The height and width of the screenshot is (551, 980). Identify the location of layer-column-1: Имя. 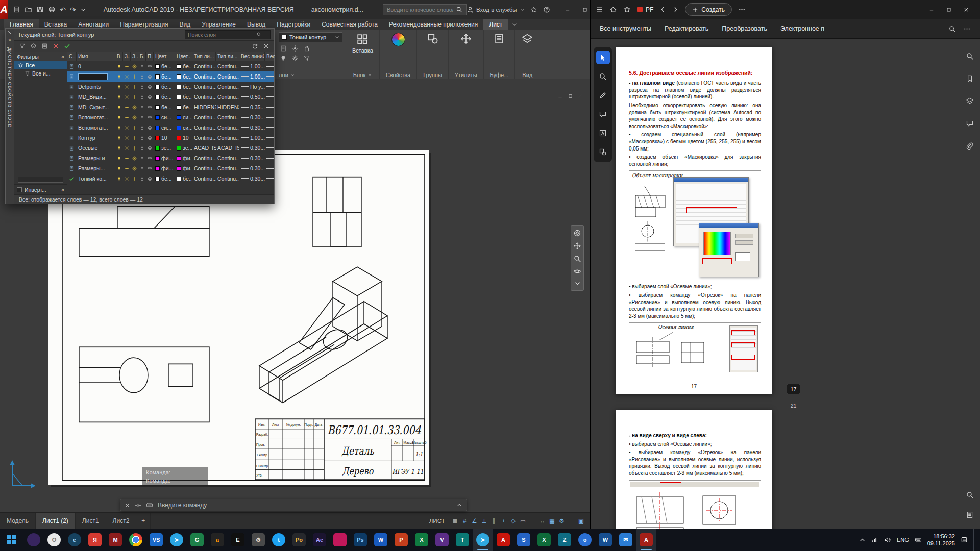
(96, 56).